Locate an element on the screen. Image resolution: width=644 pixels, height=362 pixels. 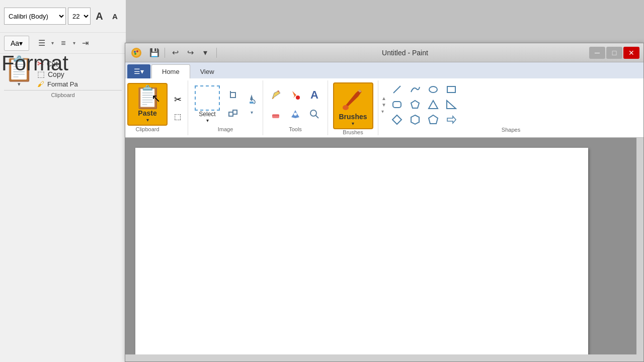
paint-menu-button: ☰▾ is located at coordinates (139, 71).